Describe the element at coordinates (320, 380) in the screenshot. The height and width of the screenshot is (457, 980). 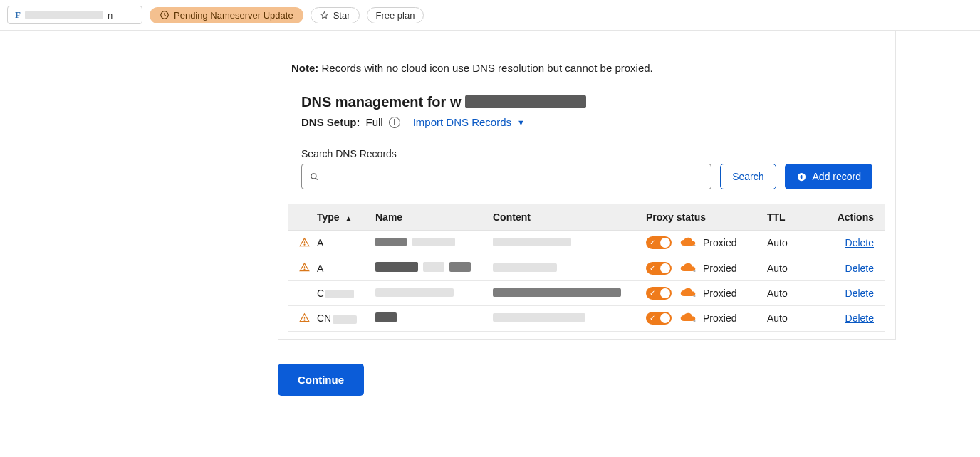
I see `continue-label: Continue` at that location.